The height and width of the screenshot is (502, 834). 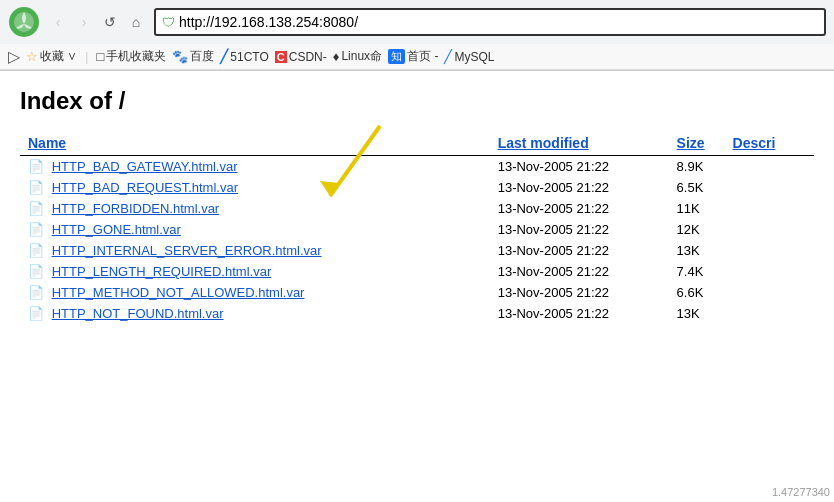 I want to click on bookmark-mobile: □ 手机收藏夹, so click(x=131, y=56).